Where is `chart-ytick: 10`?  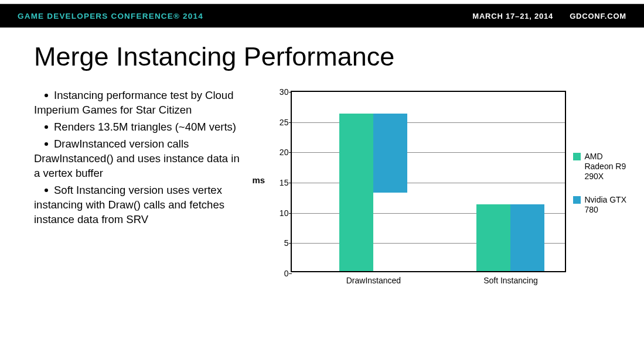
chart-ytick: 10 is located at coordinates (281, 213).